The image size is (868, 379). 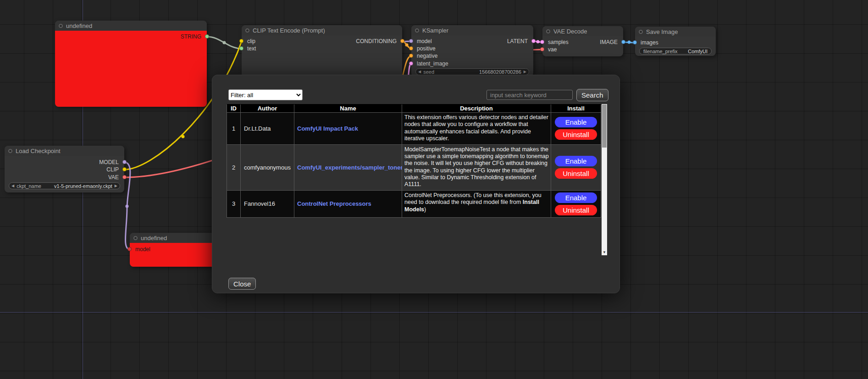 What do you see at coordinates (675, 43) in the screenshot?
I see `input-slot-images: images` at bounding box center [675, 43].